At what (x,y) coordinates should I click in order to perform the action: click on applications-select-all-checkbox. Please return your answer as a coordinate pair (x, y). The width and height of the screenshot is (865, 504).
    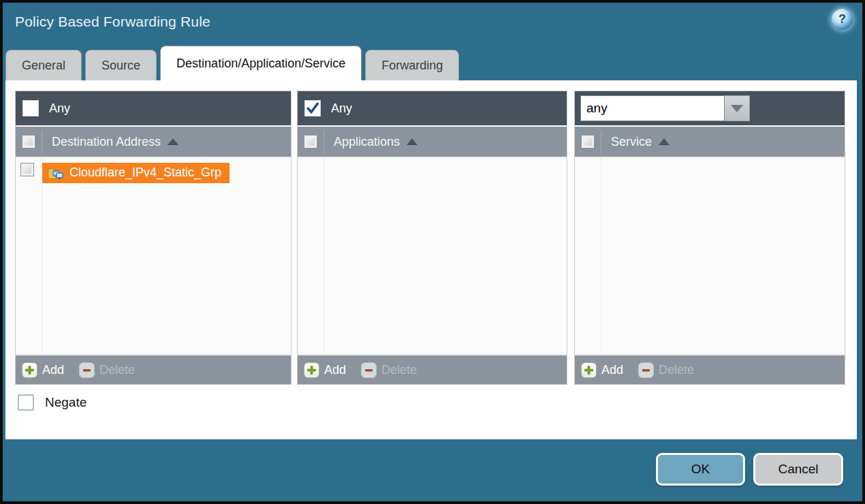
    Looking at the image, I should click on (311, 142).